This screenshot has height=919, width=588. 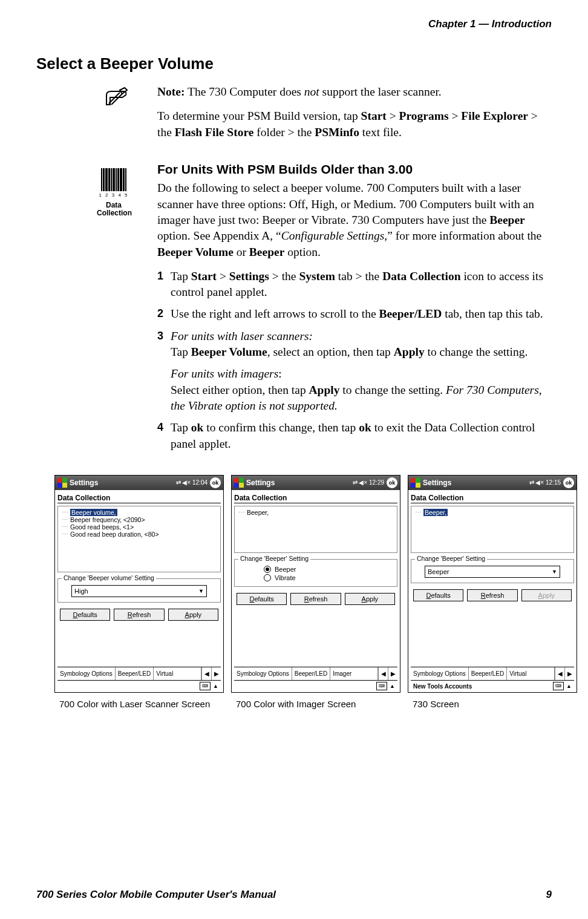 I want to click on pda-titlebar: Settings⇄ ◀× 12:29ok, so click(x=316, y=483).